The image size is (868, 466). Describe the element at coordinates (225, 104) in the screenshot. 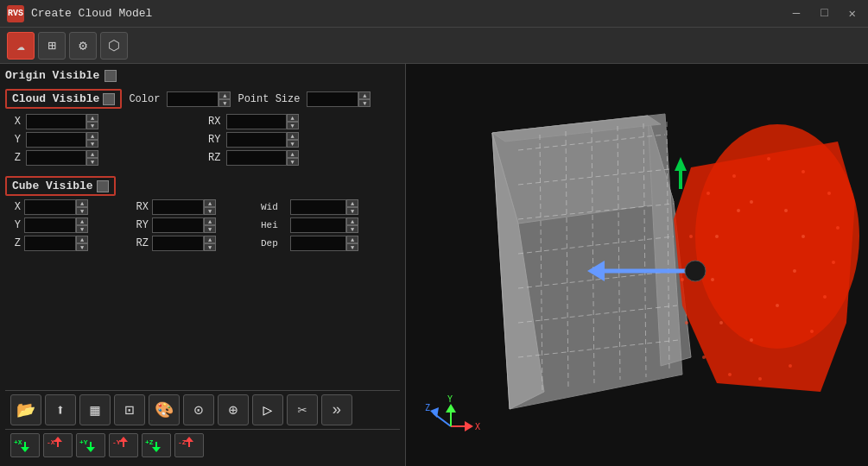

I see `color-down-arrow: ▼` at that location.